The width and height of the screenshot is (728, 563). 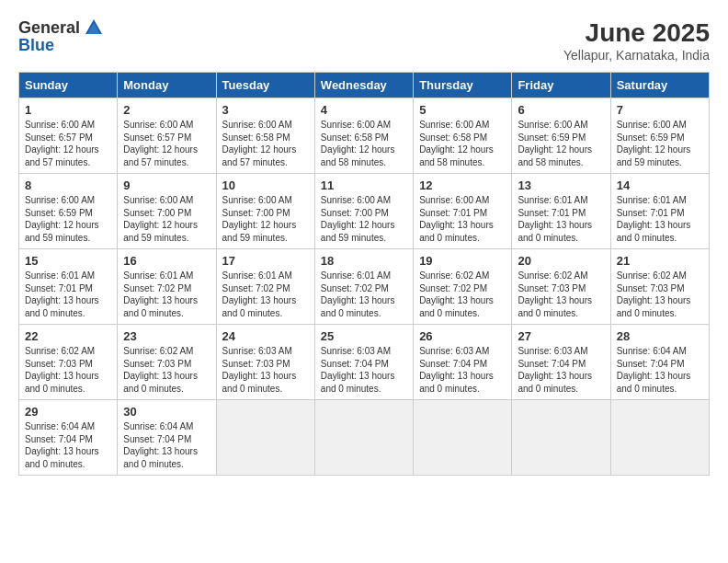 What do you see at coordinates (265, 362) in the screenshot?
I see `calendar-cell: 24 Sunrise: 6:03 AMSunset: 7:03 PMDaylig…` at bounding box center [265, 362].